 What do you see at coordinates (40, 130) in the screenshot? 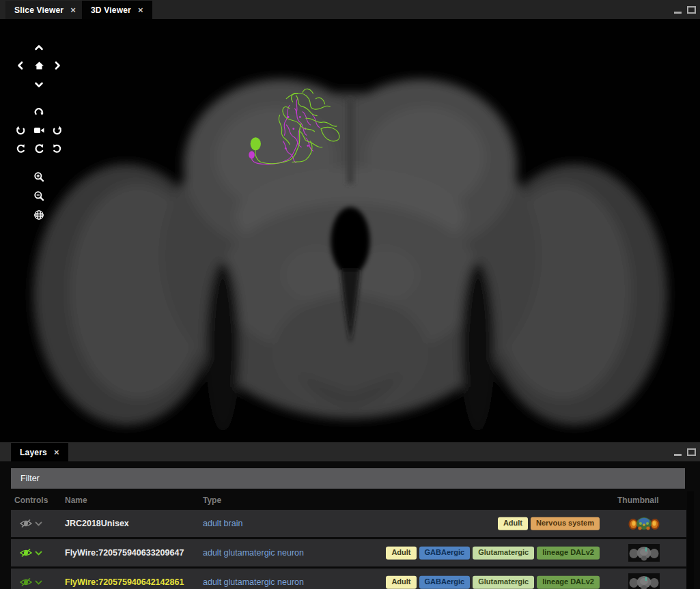
I see `camera-icon` at bounding box center [40, 130].